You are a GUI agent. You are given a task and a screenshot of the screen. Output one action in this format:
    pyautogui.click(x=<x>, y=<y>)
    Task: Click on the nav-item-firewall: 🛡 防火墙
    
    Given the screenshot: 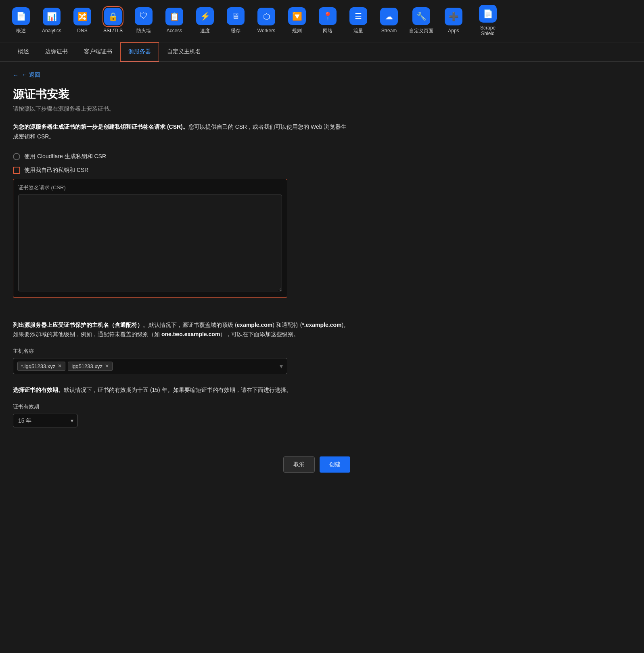 What is the action you would take?
    pyautogui.click(x=144, y=21)
    